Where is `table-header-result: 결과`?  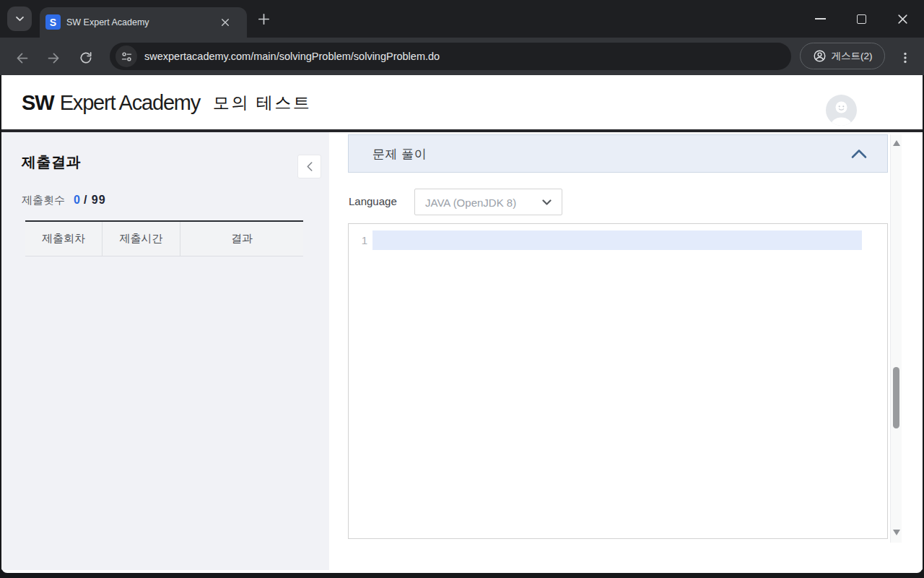 table-header-result: 결과 is located at coordinates (242, 239).